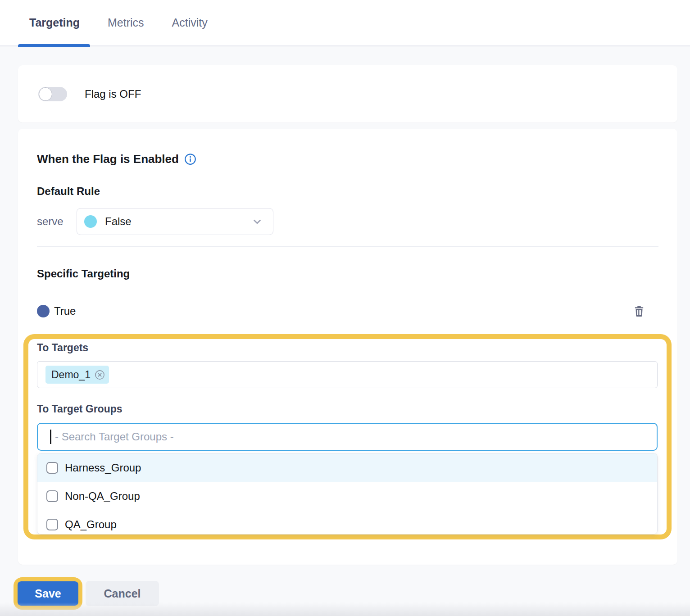 This screenshot has height=616, width=690. What do you see at coordinates (352, 593) in the screenshot?
I see `form-actions: Save Cancel` at bounding box center [352, 593].